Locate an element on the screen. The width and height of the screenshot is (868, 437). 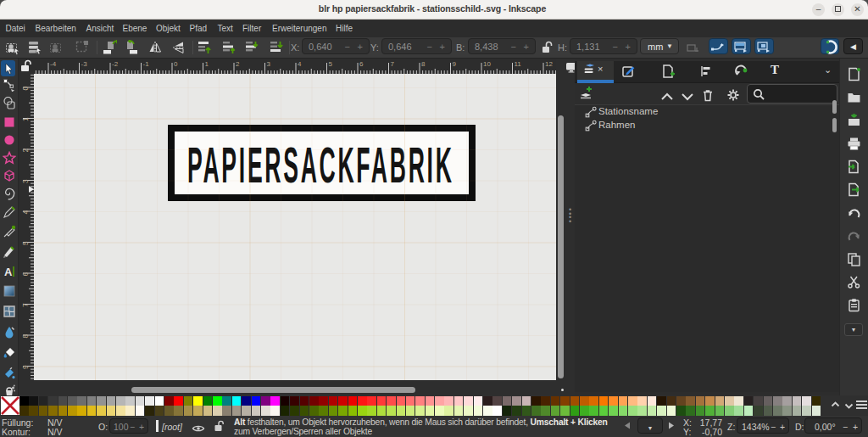
svg-text: -1 is located at coordinates (147, 64).